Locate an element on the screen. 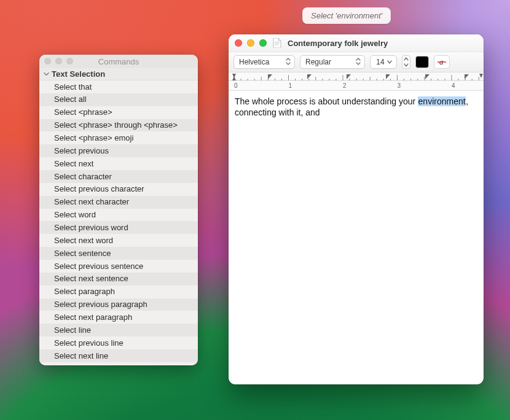  voice-transcript-text: Select 'environment' is located at coordinates (347, 16).